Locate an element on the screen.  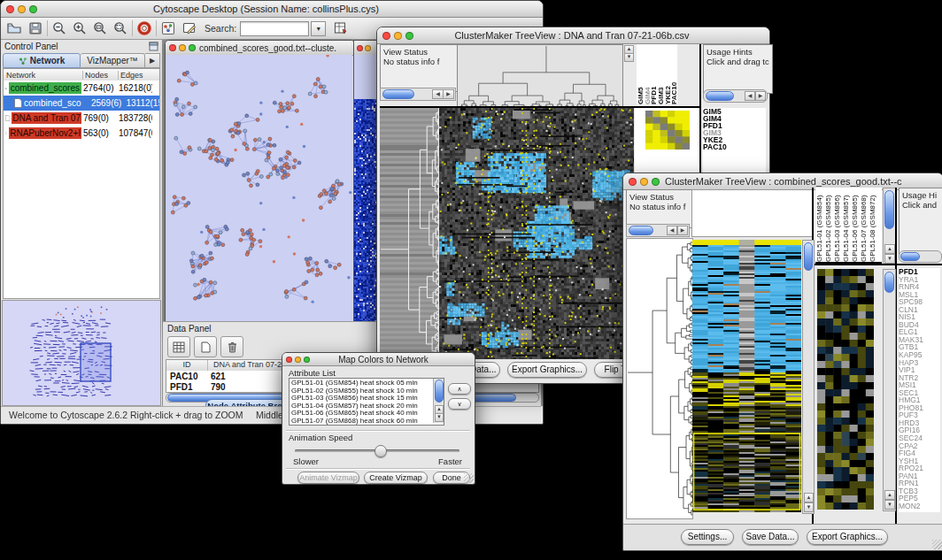
attribute-table-icon is located at coordinates (341, 28).